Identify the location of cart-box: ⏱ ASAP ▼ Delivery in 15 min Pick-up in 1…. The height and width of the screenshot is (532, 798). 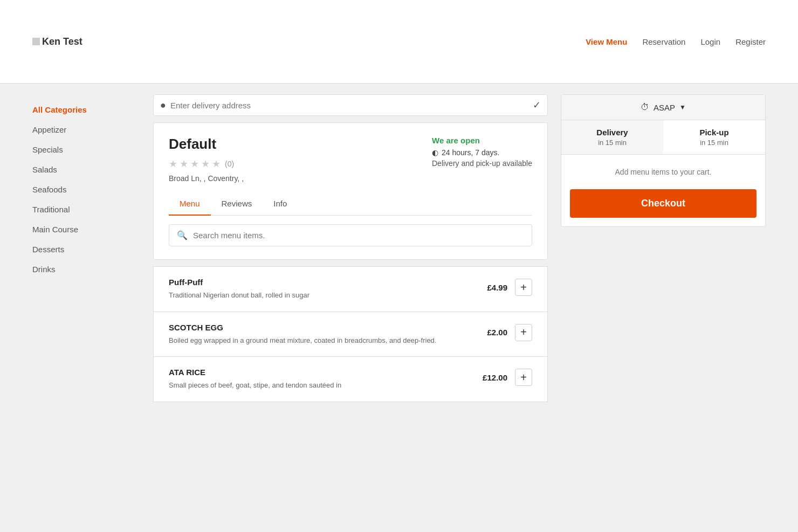
(663, 161).